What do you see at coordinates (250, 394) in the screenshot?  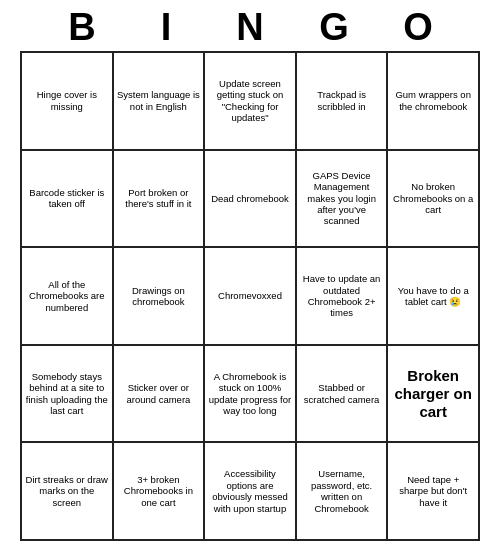 I see `cell-text-17: A Chromebook is stuck on 100% update pro…` at bounding box center [250, 394].